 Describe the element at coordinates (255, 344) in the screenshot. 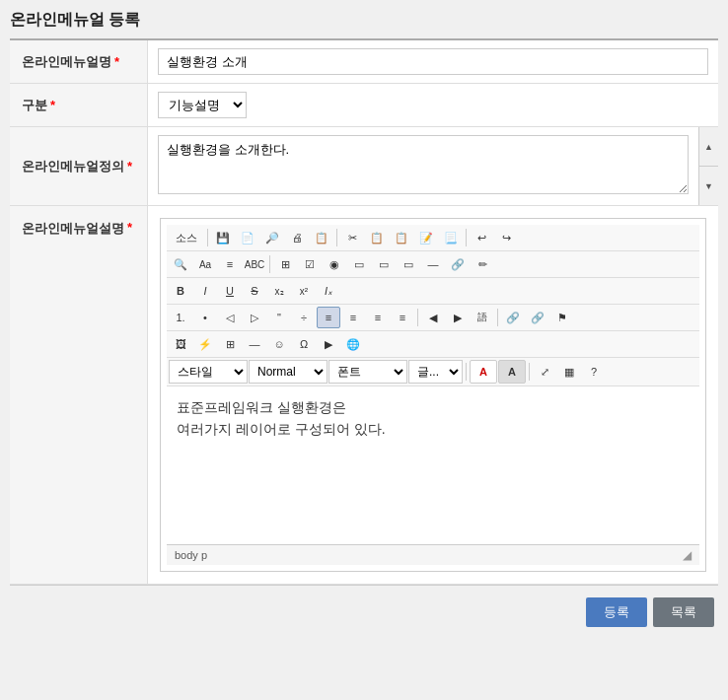

I see `hline2-btn: —` at that location.